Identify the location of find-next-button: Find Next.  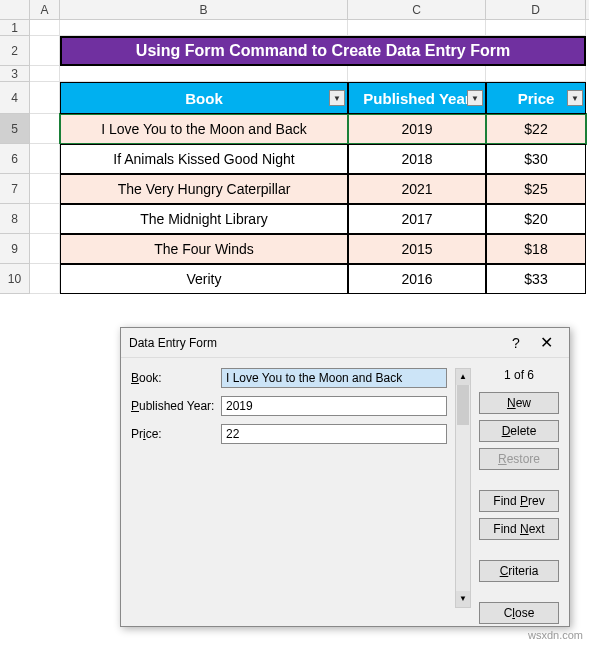
(519, 529).